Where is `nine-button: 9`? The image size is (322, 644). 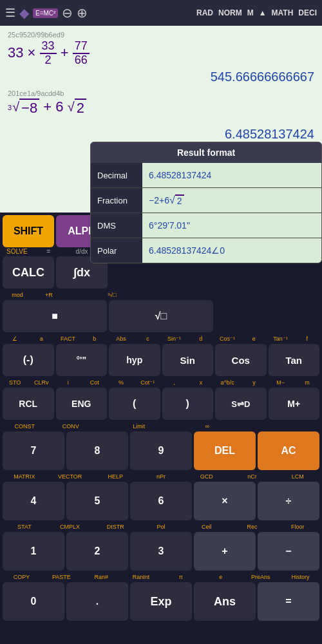
nine-button: 9 is located at coordinates (161, 451).